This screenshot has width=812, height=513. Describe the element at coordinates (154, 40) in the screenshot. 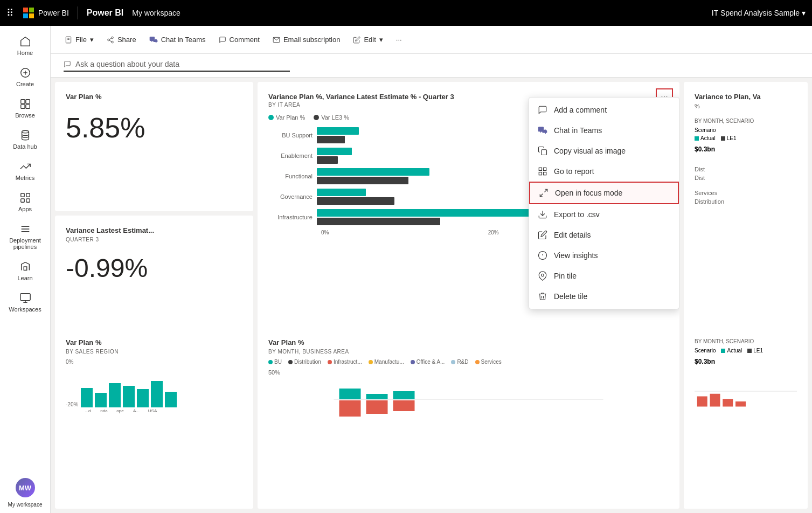

I see `teams-icon` at that location.